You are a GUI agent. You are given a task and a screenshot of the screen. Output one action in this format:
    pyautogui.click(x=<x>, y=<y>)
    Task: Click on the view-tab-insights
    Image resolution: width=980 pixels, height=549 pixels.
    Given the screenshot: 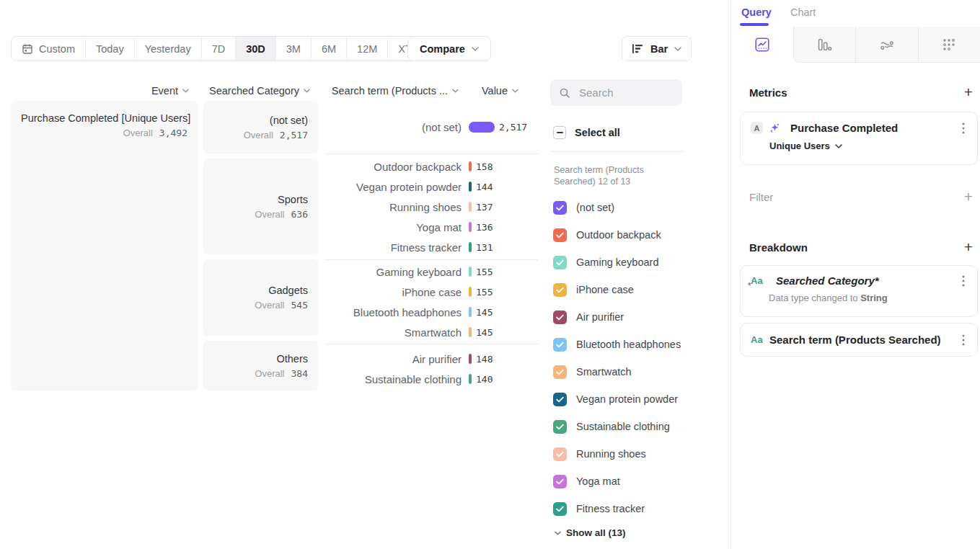 What is the action you would take?
    pyautogui.click(x=762, y=45)
    